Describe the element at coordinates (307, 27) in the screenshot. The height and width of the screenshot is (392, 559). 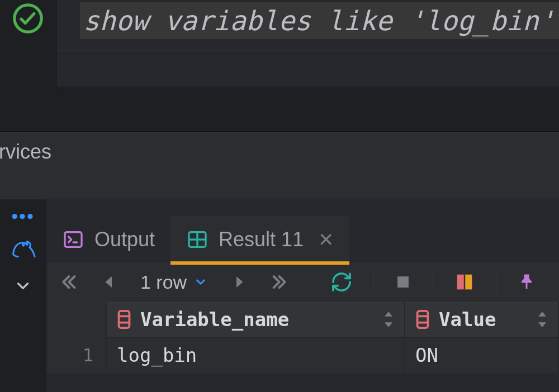
I see `editor-area: show variables like 'log_bin';` at that location.